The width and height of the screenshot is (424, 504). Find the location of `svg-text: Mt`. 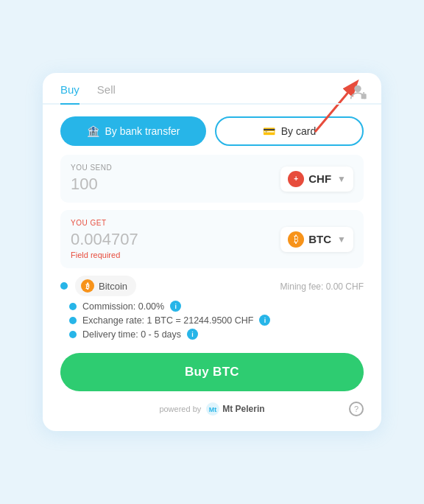

svg-text: Mt is located at coordinates (213, 410).